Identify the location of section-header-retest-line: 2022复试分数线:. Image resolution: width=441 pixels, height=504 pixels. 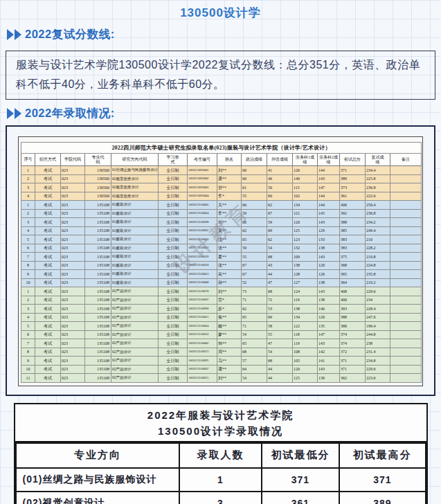
(220, 35).